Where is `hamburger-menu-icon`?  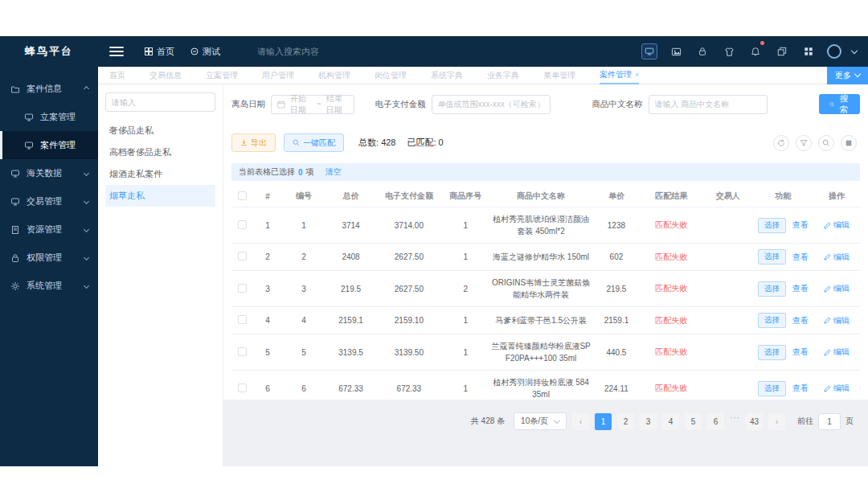 hamburger-menu-icon is located at coordinates (117, 51).